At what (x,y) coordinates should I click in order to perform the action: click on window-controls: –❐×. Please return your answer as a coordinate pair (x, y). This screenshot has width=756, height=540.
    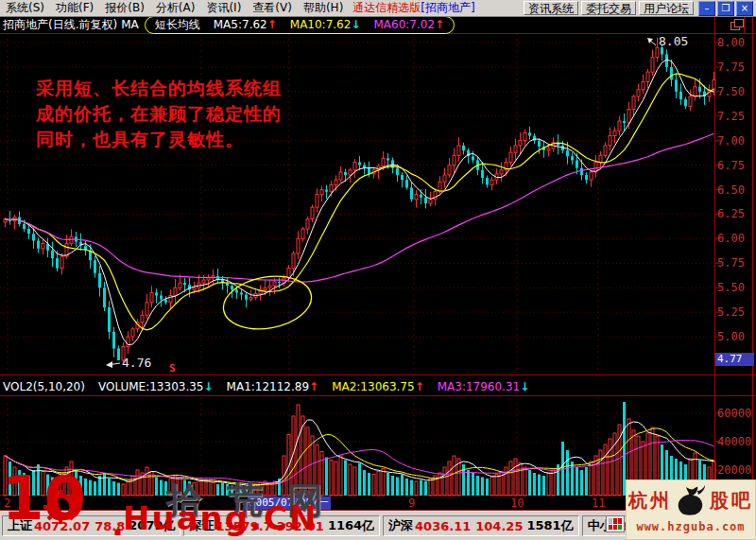
    Looking at the image, I should click on (725, 9).